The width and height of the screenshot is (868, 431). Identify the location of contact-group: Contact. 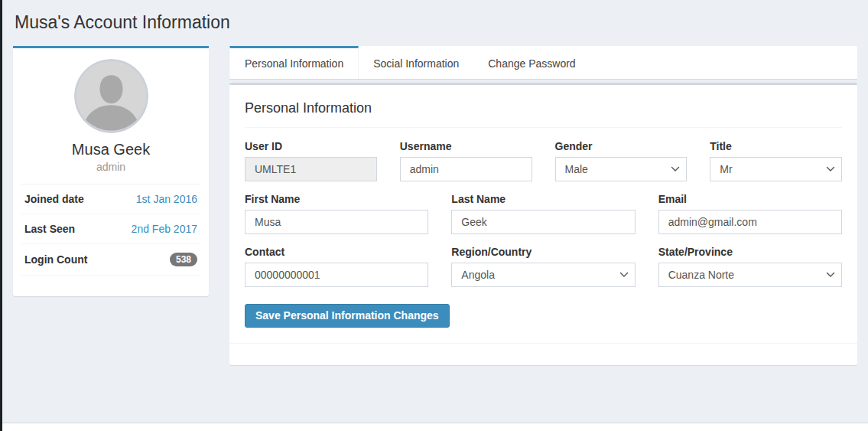
(336, 266).